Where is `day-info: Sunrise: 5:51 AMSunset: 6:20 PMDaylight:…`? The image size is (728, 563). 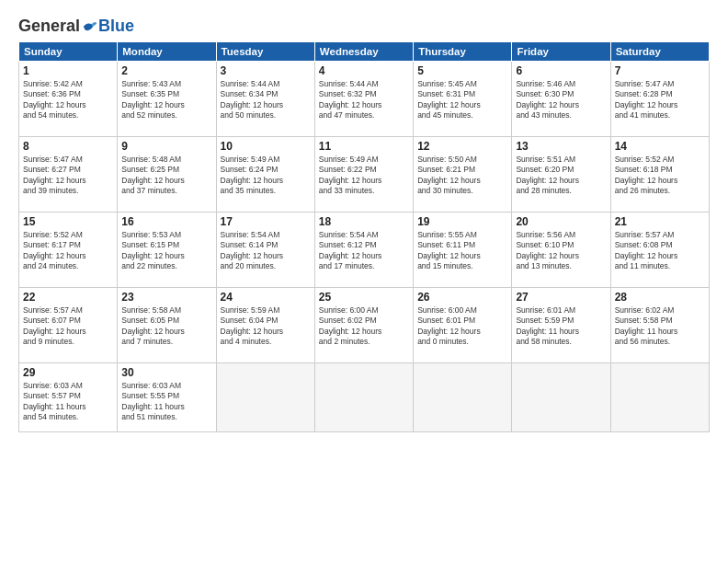 day-info: Sunrise: 5:51 AMSunset: 6:20 PMDaylight:… is located at coordinates (561, 176).